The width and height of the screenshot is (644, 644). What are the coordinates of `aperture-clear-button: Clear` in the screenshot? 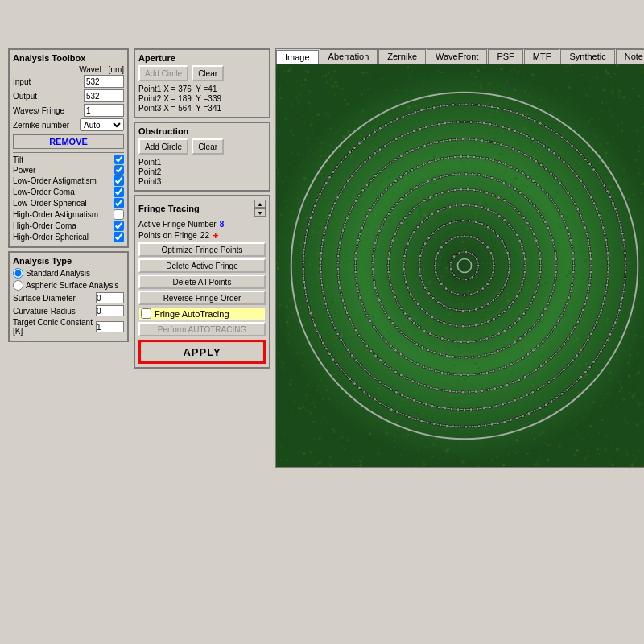 It's located at (208, 73).